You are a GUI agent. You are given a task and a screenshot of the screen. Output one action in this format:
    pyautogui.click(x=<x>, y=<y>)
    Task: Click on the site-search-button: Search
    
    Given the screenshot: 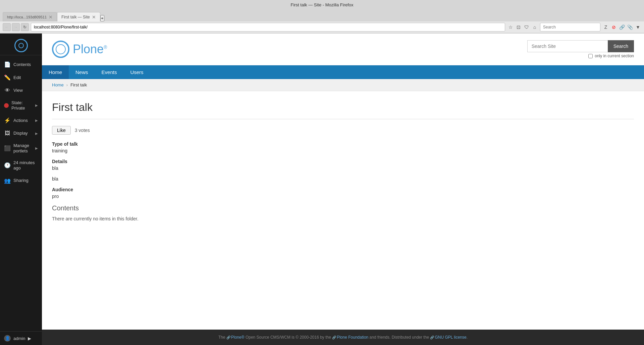 What is the action you would take?
    pyautogui.click(x=621, y=46)
    